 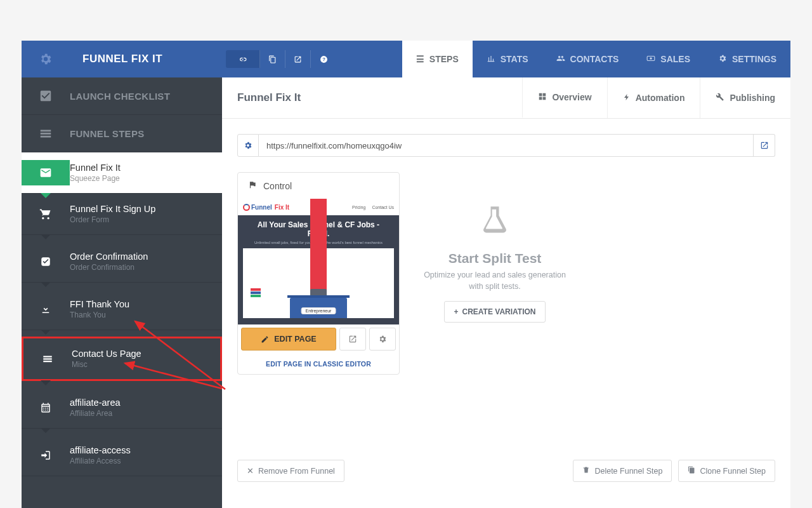 I want to click on flask-icon, so click(x=495, y=222).